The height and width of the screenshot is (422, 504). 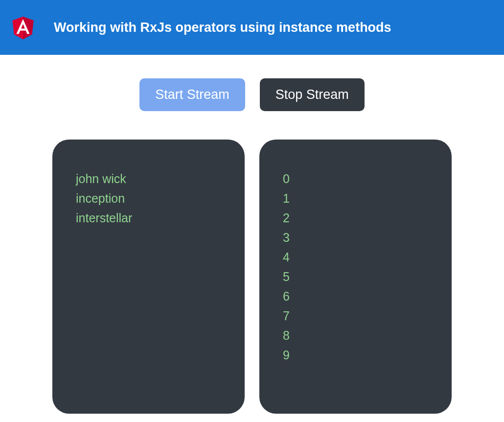 I want to click on start-stream-button: Start Stream, so click(x=192, y=95).